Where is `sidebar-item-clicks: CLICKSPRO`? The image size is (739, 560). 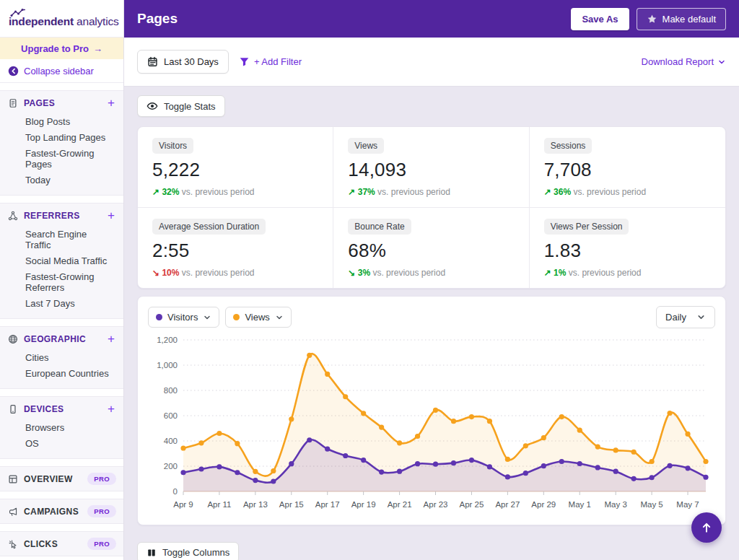
sidebar-item-clicks: CLICKSPRO is located at coordinates (62, 544).